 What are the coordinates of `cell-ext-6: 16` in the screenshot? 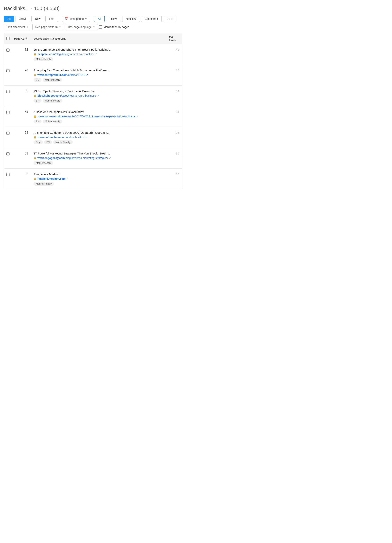 It's located at (174, 174).